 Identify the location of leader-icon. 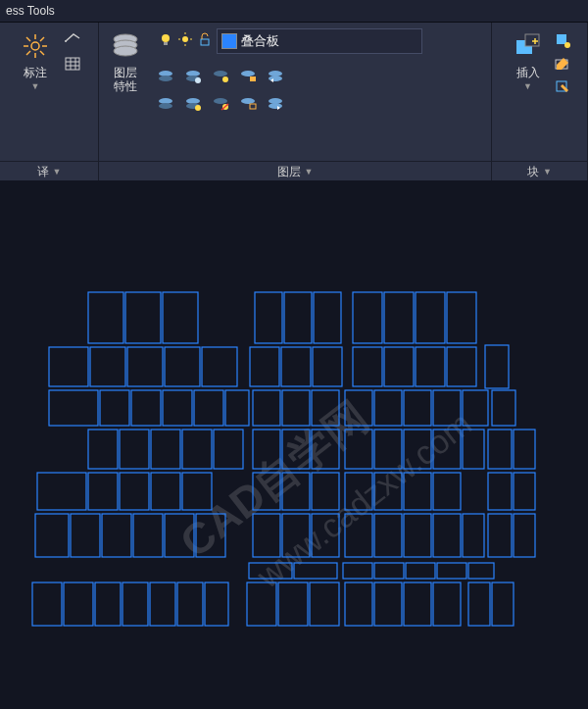
(73, 40).